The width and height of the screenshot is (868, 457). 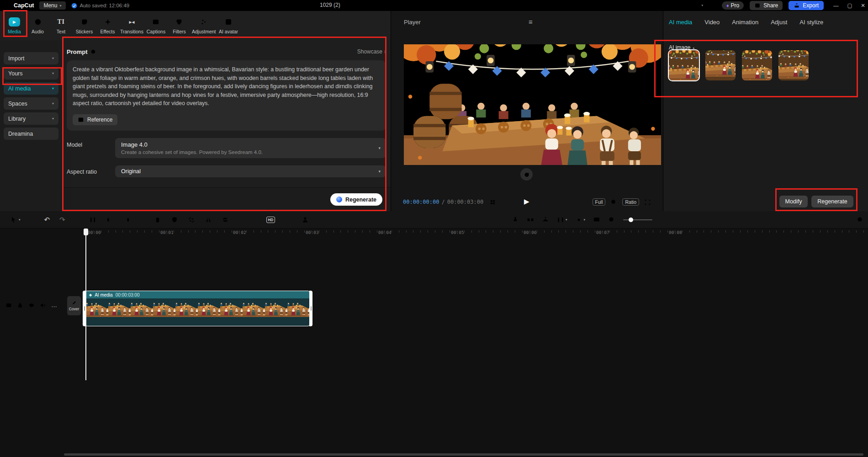 I want to click on tab-animation: Animation, so click(x=745, y=22).